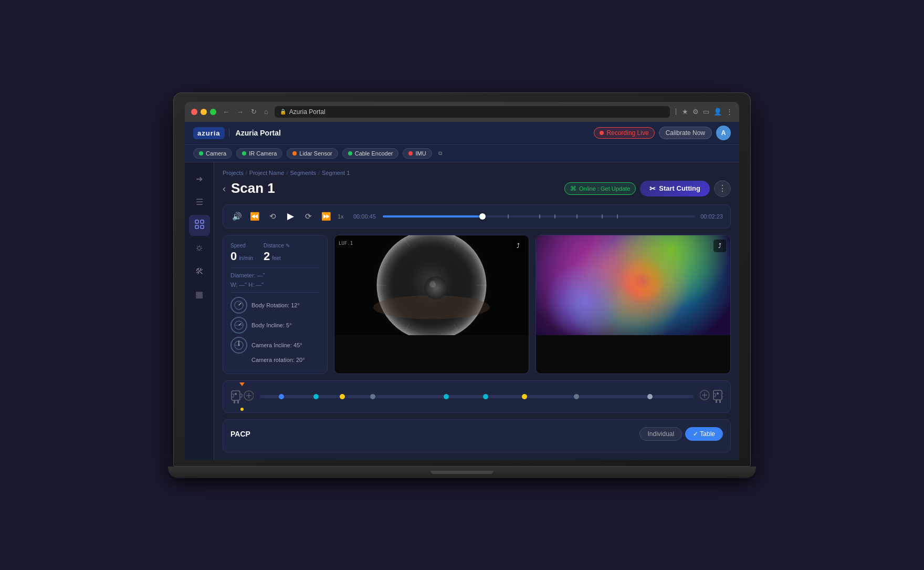  What do you see at coordinates (272, 216) in the screenshot?
I see `skip-back-button: ⟲` at bounding box center [272, 216].